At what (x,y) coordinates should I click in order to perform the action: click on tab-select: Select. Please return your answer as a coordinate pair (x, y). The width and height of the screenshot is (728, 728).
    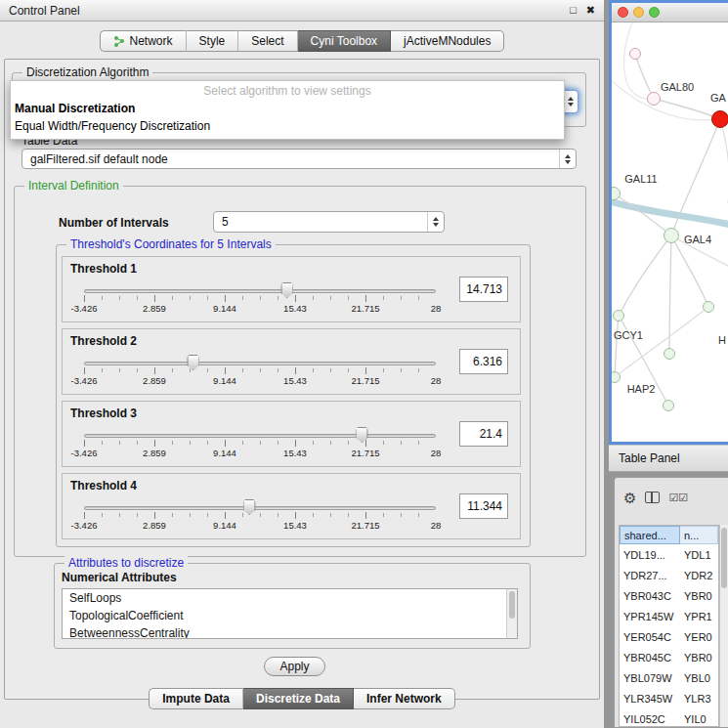
    Looking at the image, I should click on (268, 41).